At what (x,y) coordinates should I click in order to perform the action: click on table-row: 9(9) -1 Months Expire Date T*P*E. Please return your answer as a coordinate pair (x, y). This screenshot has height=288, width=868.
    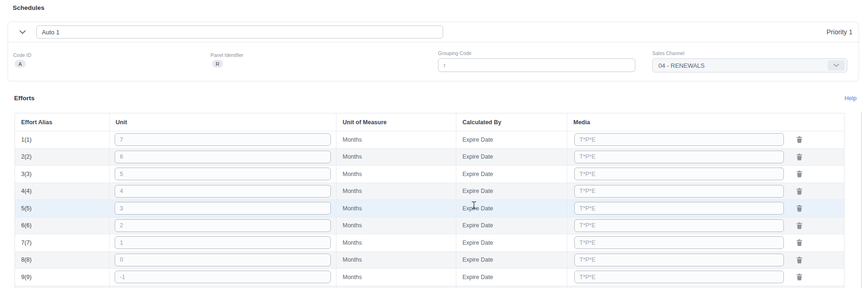
    Looking at the image, I should click on (430, 277).